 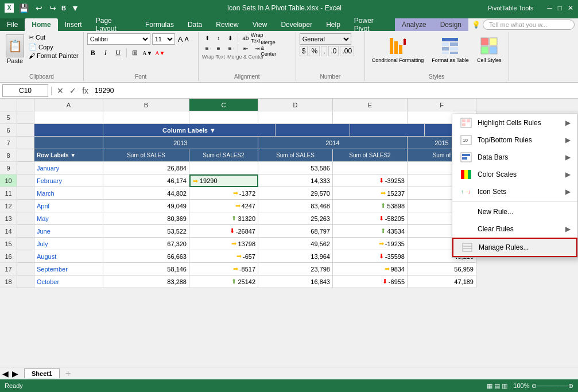 What do you see at coordinates (224, 118) in the screenshot?
I see `cell-5-C` at bounding box center [224, 118].